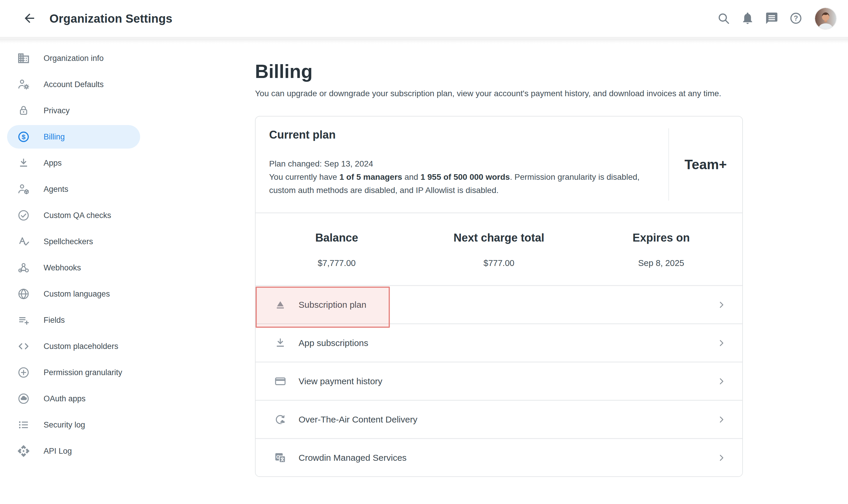  I want to click on plan-usage-text: You currently have 1 of 5 managers and 1…, so click(460, 184).